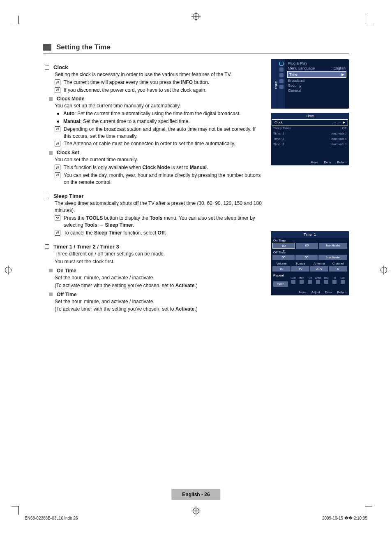 The width and height of the screenshot is (392, 541). What do you see at coordinates (51, 518) in the screenshot?
I see `doc-filename: BN68-02388B-03L10.indb 26` at bounding box center [51, 518].